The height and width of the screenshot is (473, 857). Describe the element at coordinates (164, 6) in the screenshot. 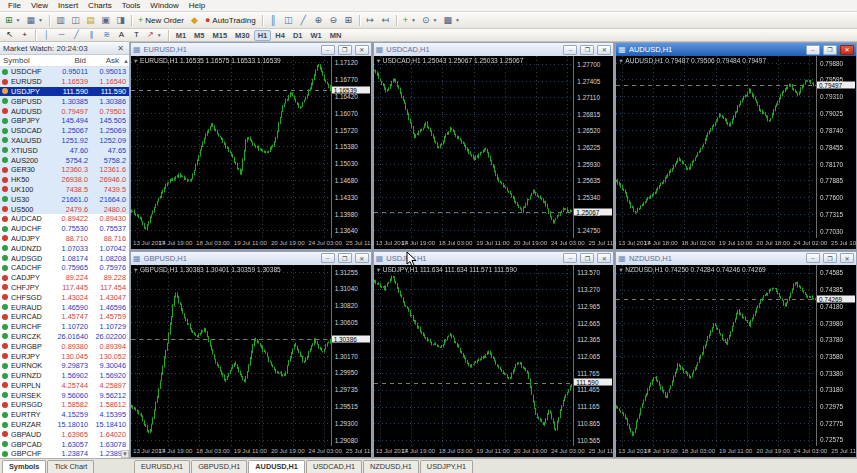

I see `menu-window: Window` at that location.